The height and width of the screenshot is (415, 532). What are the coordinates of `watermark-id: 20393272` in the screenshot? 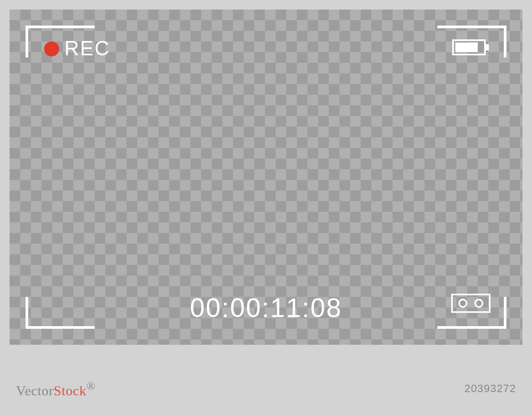 It's located at (491, 388).